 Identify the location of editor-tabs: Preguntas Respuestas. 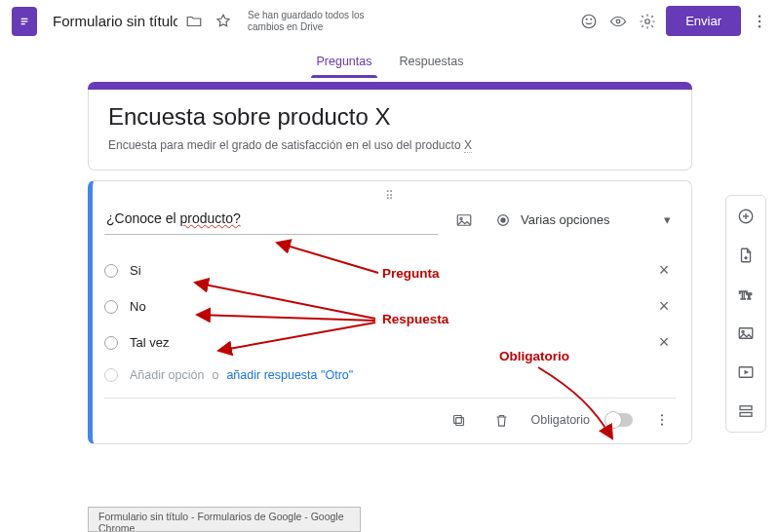
(390, 60).